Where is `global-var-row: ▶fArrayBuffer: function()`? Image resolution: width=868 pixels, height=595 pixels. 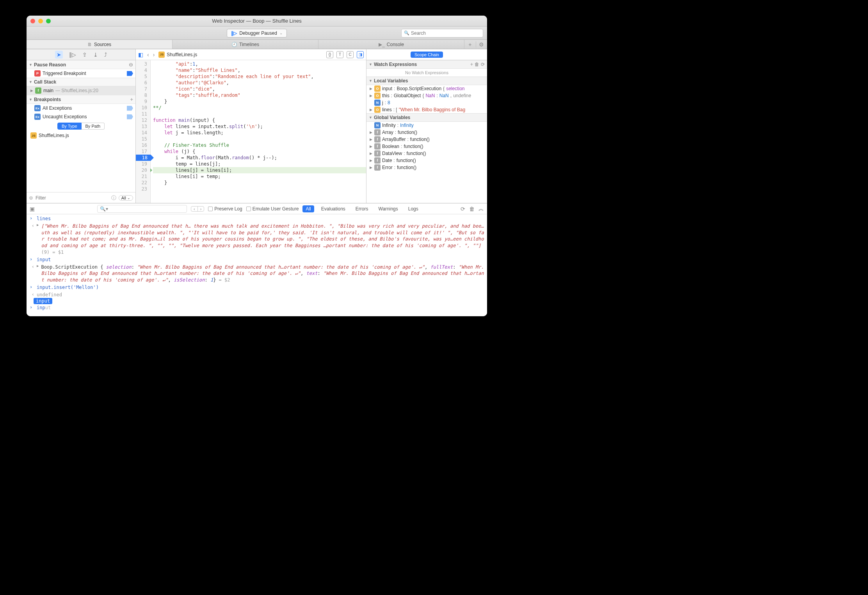 global-var-row: ▶fArrayBuffer: function() is located at coordinates (427, 139).